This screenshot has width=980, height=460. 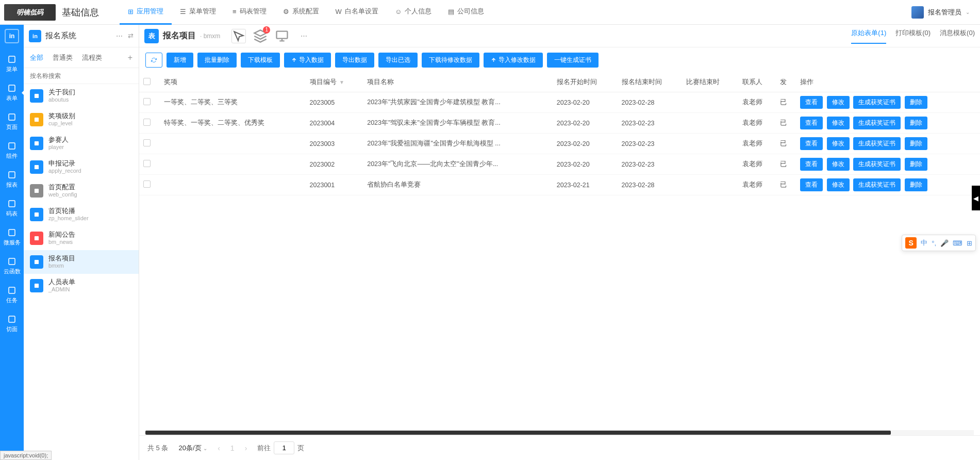 What do you see at coordinates (924, 243) in the screenshot?
I see `ime-lang: 中` at bounding box center [924, 243].